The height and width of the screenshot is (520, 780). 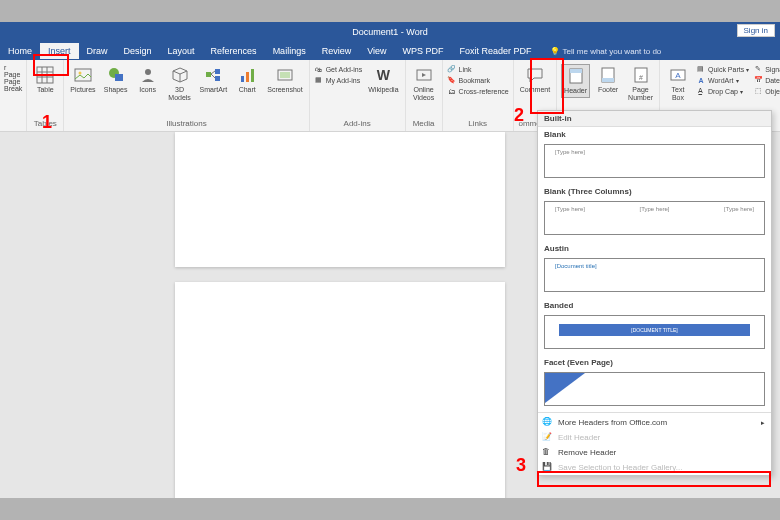 I want to click on tab-references: References, so click(x=234, y=51).